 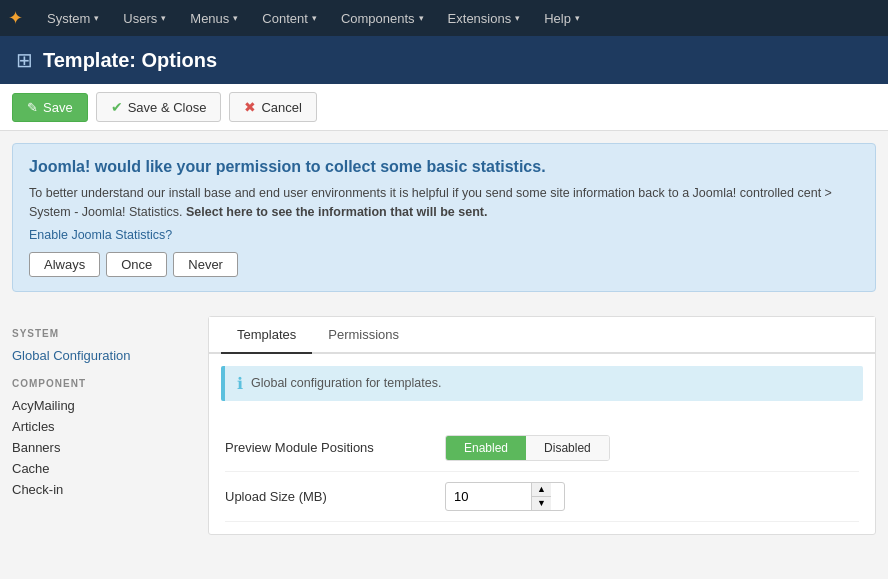 I want to click on never-button: Never, so click(x=206, y=264).